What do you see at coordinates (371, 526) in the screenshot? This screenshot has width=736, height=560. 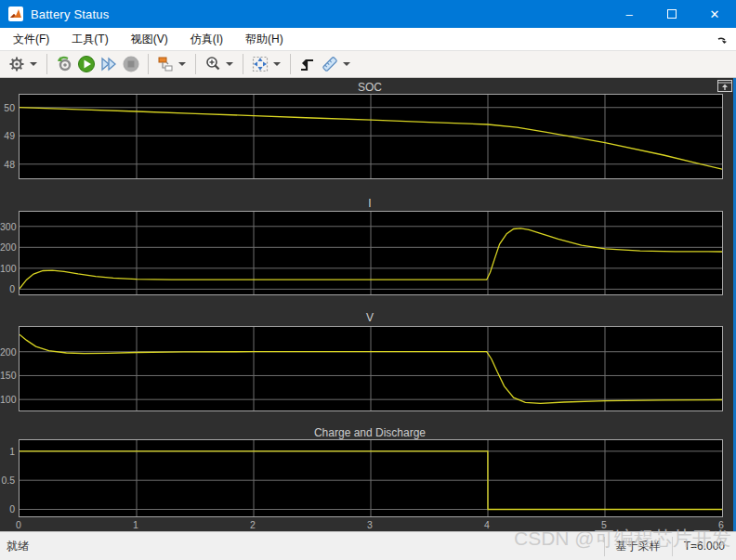 I see `x-tick-labels: 0123456` at bounding box center [371, 526].